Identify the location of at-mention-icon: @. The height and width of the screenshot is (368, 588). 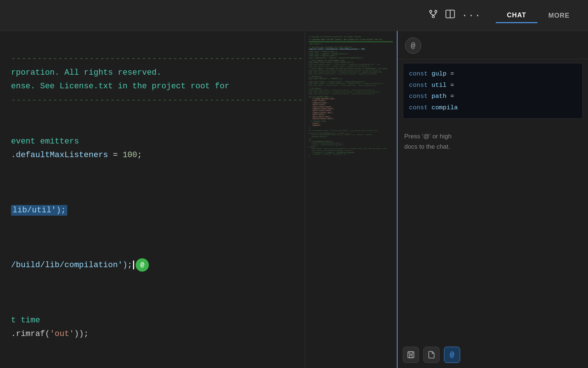
(413, 46).